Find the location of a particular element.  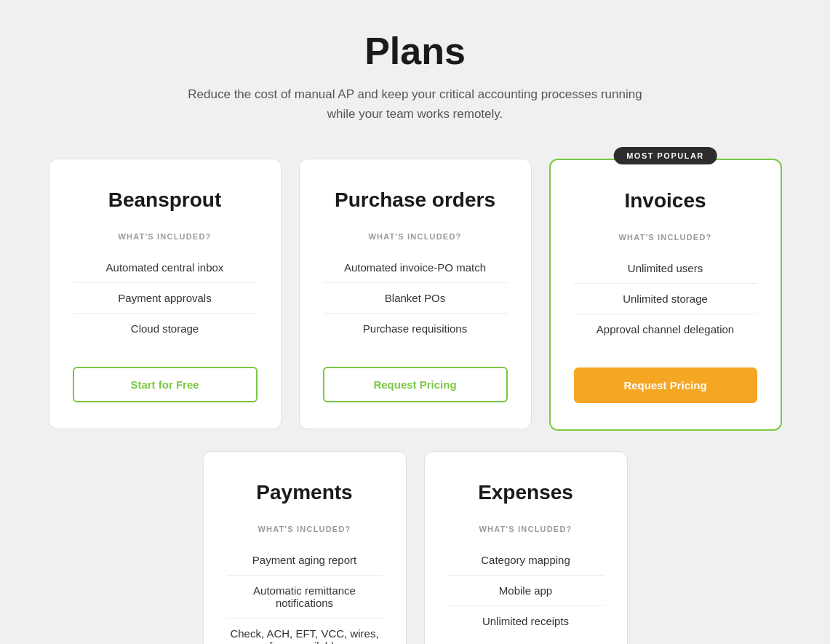

plan-name-purchase-orders: Purchase orders is located at coordinates (415, 200).